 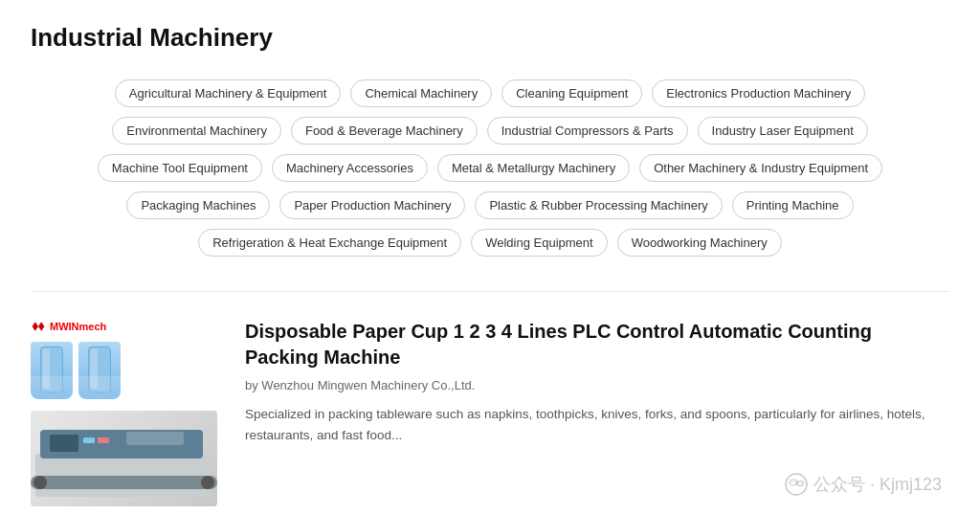 What do you see at coordinates (385, 130) in the screenshot?
I see `category-tag: Food & Beverage Machinery` at bounding box center [385, 130].